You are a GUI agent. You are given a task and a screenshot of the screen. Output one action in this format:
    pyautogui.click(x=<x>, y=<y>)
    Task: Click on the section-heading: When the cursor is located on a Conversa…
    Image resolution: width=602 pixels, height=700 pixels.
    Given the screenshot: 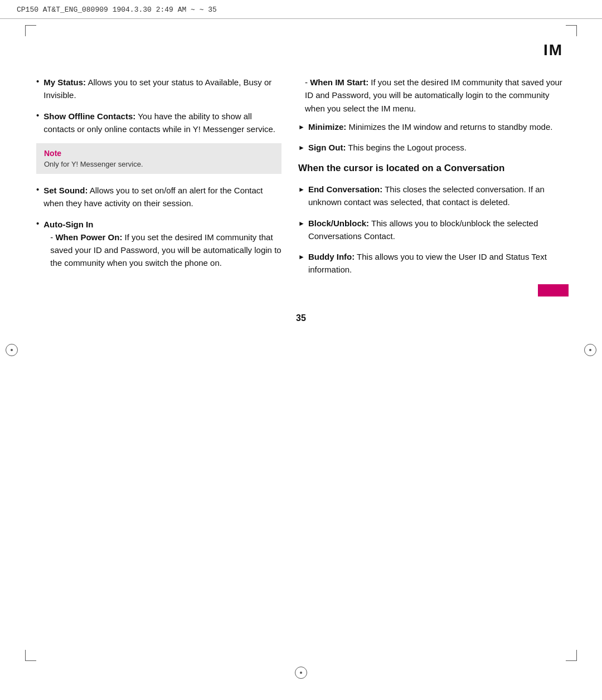 What is the action you would take?
    pyautogui.click(x=434, y=168)
    